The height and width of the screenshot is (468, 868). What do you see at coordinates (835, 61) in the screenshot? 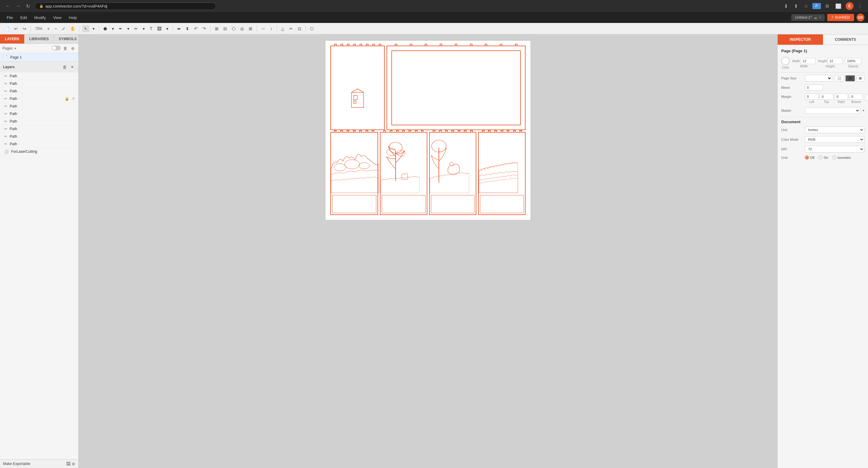
I see `height-input` at bounding box center [835, 61].